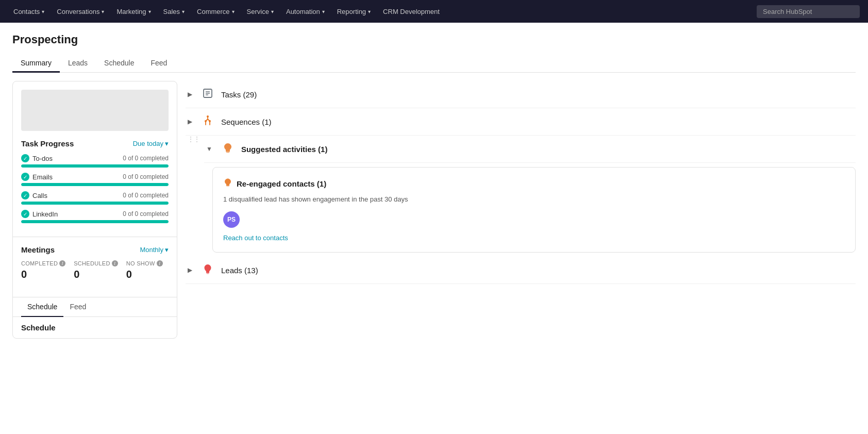  What do you see at coordinates (258, 11) in the screenshot?
I see `nav-service-label: Service` at bounding box center [258, 11].